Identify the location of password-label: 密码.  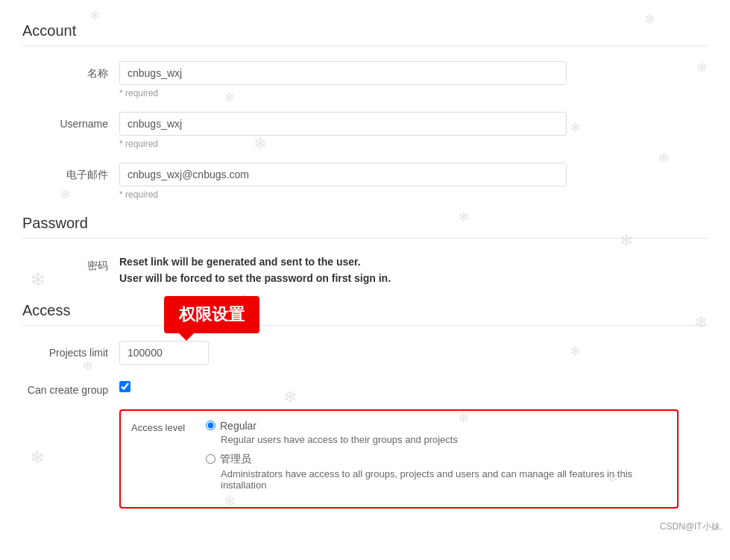
(71, 263).